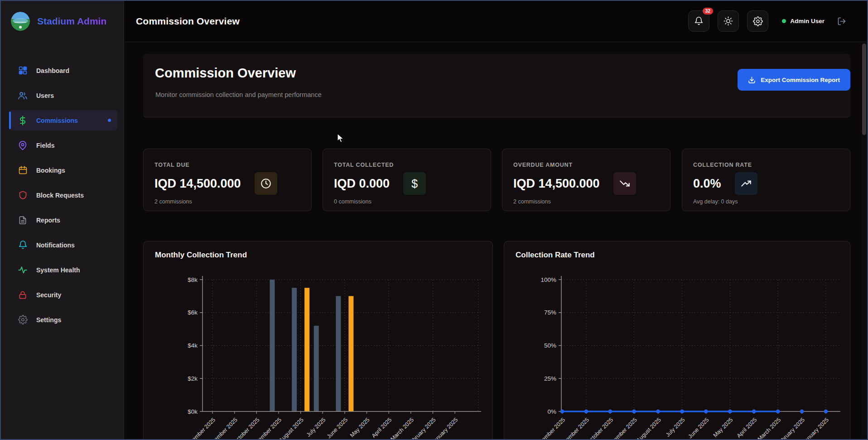 This screenshot has height=440, width=868. What do you see at coordinates (699, 21) in the screenshot?
I see `notifications-button: 32` at bounding box center [699, 21].